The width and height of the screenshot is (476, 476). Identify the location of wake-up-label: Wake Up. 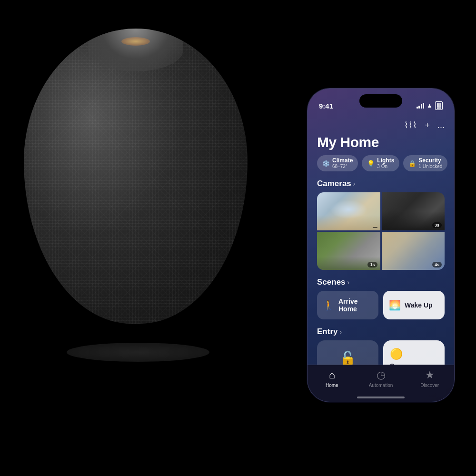
(419, 305).